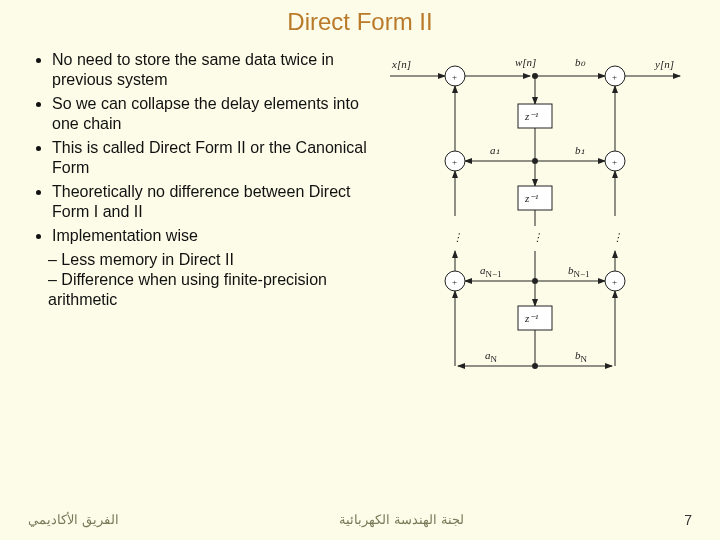 The image size is (720, 540). Describe the element at coordinates (401, 64) in the screenshot. I see `label-xn: x[n]` at that location.